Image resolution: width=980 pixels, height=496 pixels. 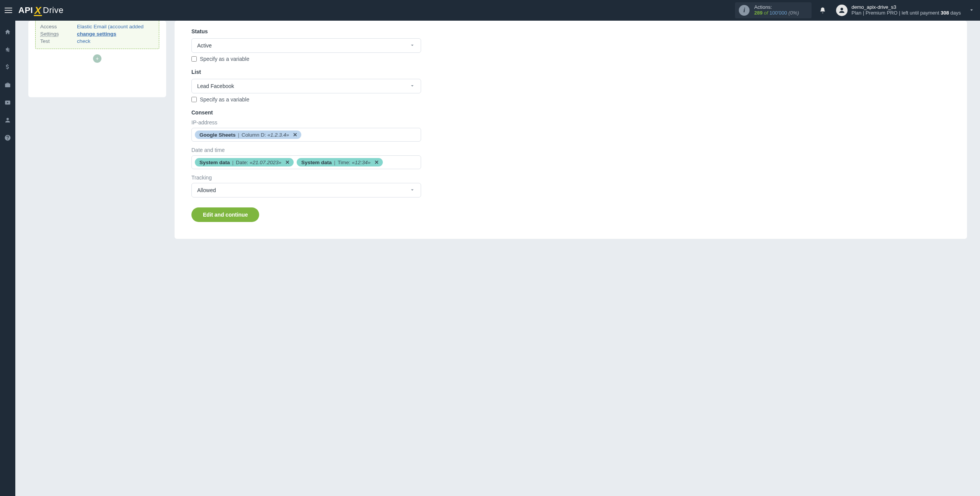 What do you see at coordinates (571, 72) in the screenshot?
I see `list-label: List` at bounding box center [571, 72].